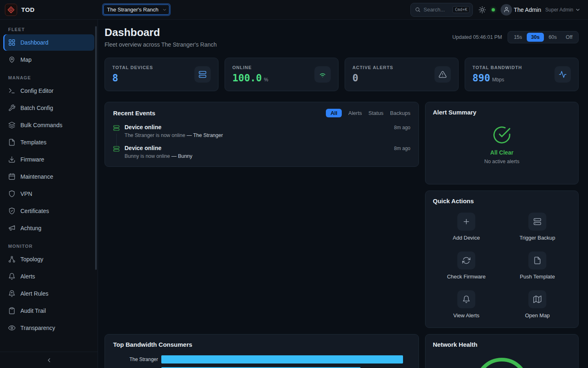 This screenshot has width=588, height=368. What do you see at coordinates (49, 360) in the screenshot?
I see `chevron-left-icon` at bounding box center [49, 360].